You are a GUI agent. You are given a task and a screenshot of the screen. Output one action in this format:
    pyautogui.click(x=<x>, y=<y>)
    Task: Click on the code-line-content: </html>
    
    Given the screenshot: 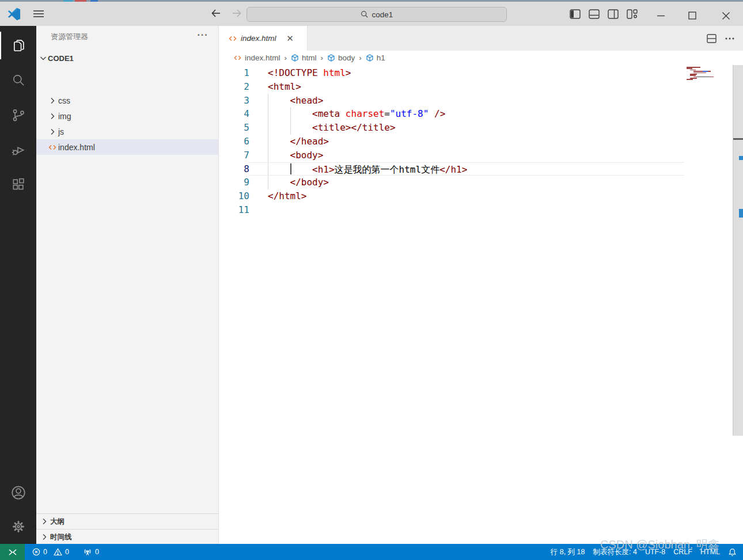 What is the action you would take?
    pyautogui.click(x=467, y=196)
    